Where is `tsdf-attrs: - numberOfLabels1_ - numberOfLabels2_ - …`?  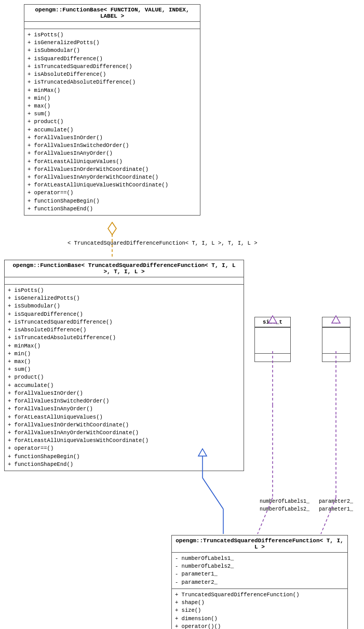
tsdf-attrs: - numberOfLabels1_ - numberOfLabels2_ - … is located at coordinates (260, 571).